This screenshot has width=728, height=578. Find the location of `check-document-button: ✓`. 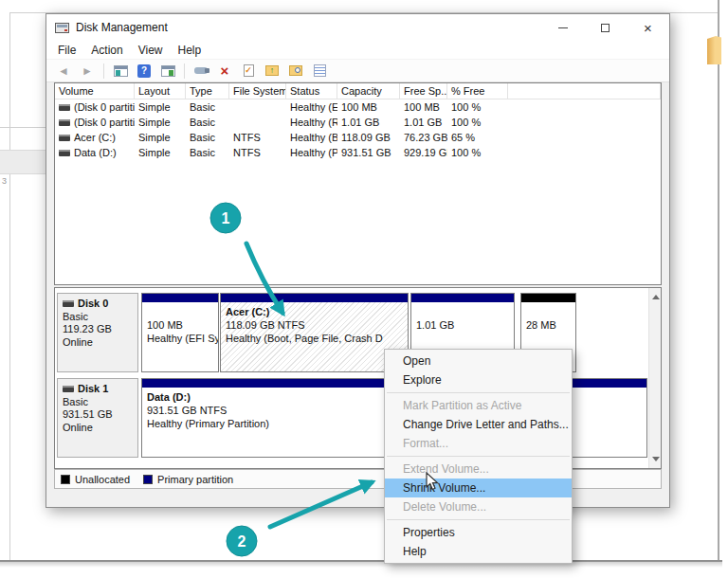

check-document-button: ✓ is located at coordinates (248, 71).